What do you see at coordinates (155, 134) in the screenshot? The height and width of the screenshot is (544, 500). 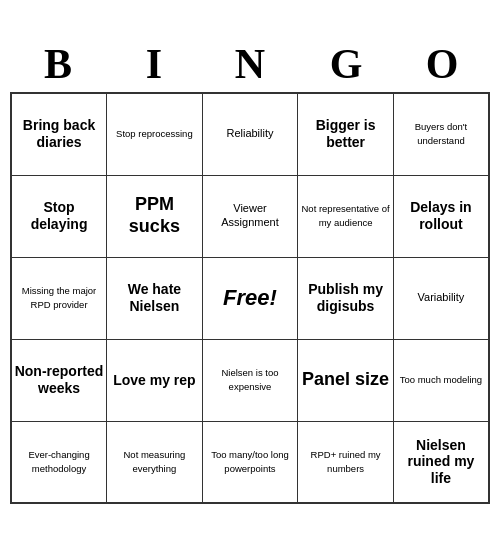 I see `table-cell: Stop reprocessing` at bounding box center [155, 134].